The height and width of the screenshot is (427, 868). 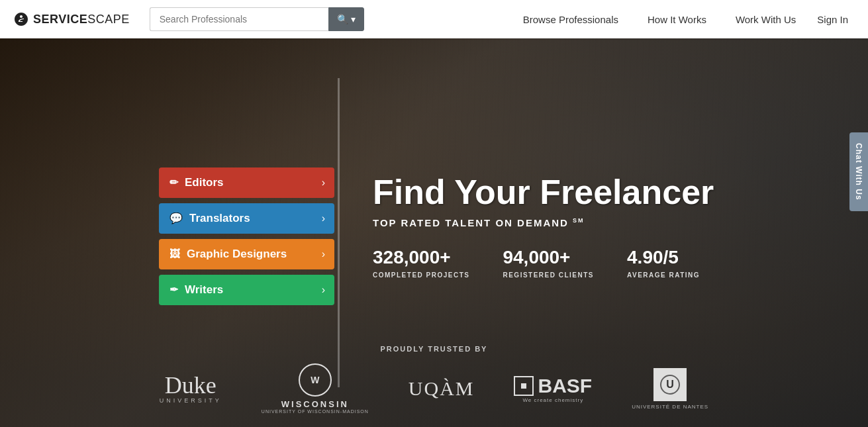 What do you see at coordinates (315, 389) in the screenshot?
I see `trust-logo-wisconsin: W WISCONSIN UNIVERSITY OF WISCONSIN-MADI…` at bounding box center [315, 389].